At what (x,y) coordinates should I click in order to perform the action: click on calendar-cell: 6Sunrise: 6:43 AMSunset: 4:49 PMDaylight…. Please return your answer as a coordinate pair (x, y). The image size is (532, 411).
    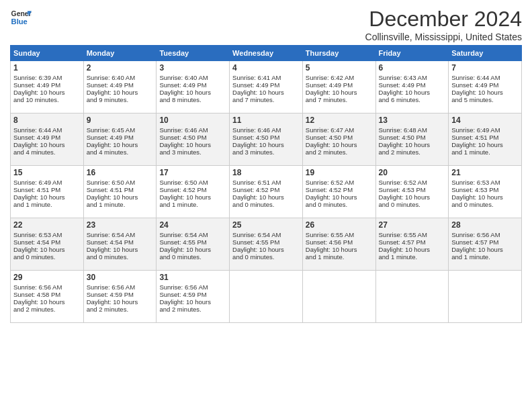
    Looking at the image, I should click on (412, 87).